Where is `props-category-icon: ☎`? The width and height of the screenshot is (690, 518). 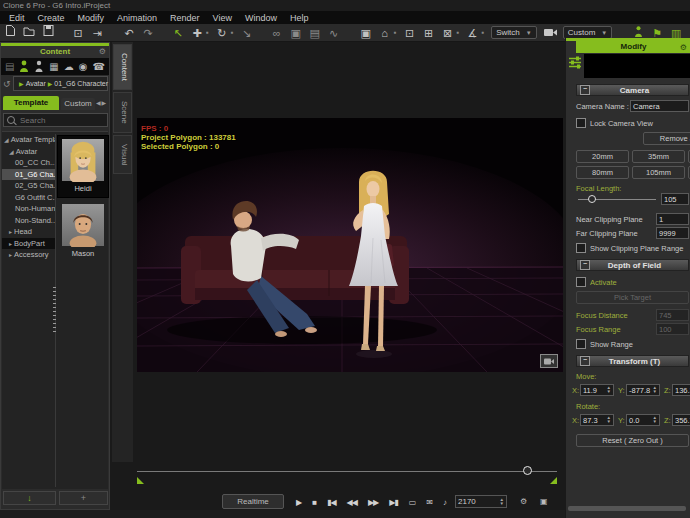
props-category-icon: ☎ is located at coordinates (98, 66).